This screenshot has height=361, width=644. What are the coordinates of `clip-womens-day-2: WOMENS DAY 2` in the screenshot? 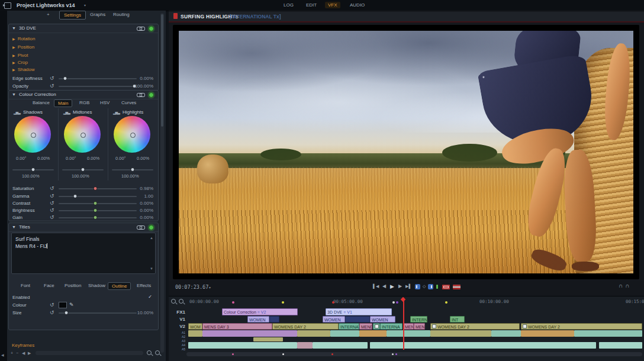 It's located at (305, 327).